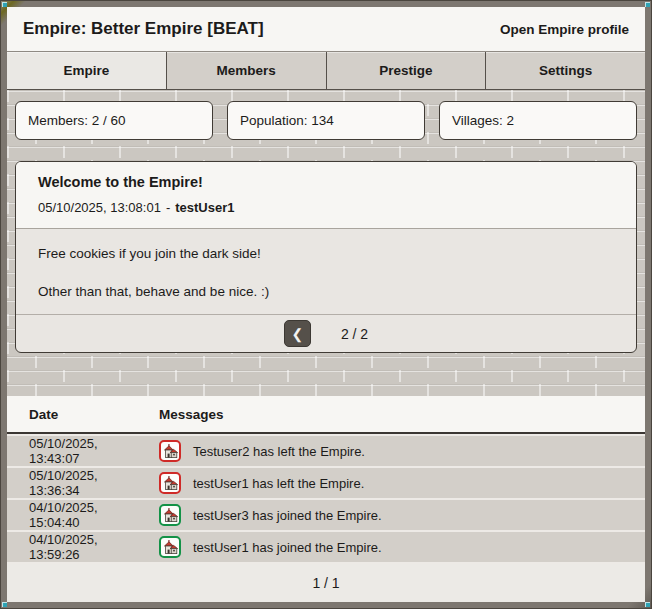 This screenshot has width=652, height=609. I want to click on tab-bar: Empire Members Prestige Settings, so click(326, 71).